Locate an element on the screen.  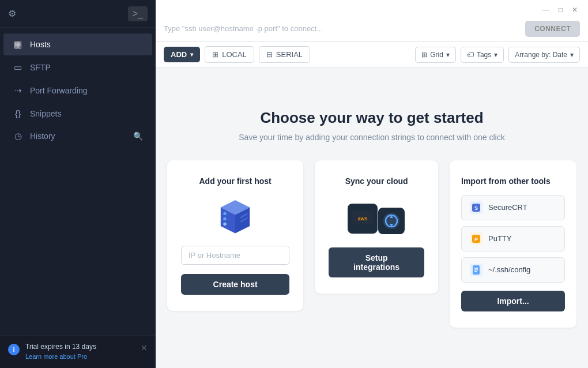
gear-icon: ⚙ is located at coordinates (12, 14).